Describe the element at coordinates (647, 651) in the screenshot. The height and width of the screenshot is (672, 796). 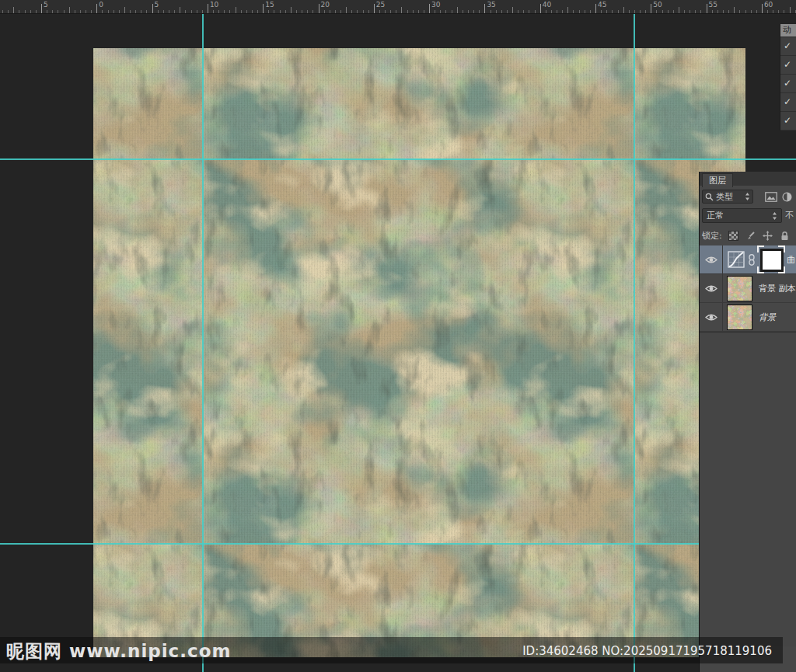
I see `watermark-id-text: ID:34602468 NO:20250917195718119106` at that location.